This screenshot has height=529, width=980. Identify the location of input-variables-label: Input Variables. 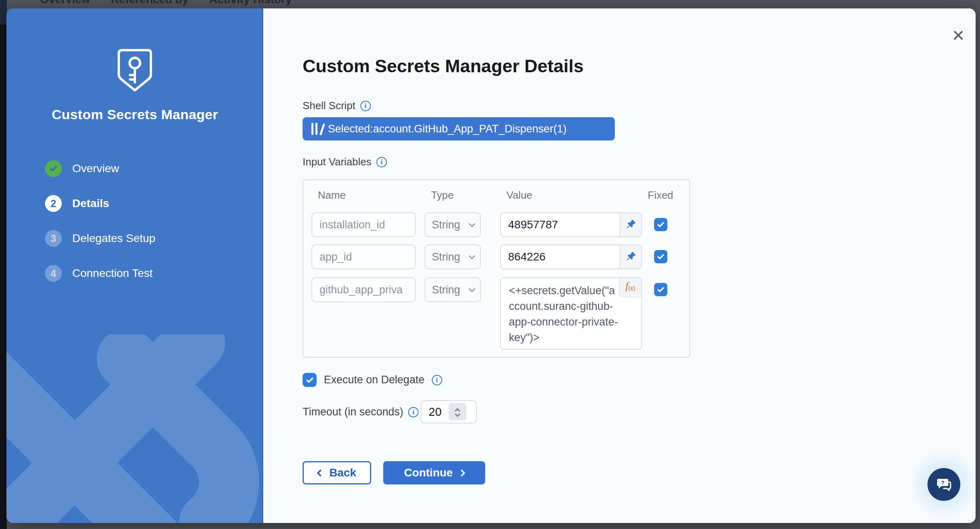
(337, 162).